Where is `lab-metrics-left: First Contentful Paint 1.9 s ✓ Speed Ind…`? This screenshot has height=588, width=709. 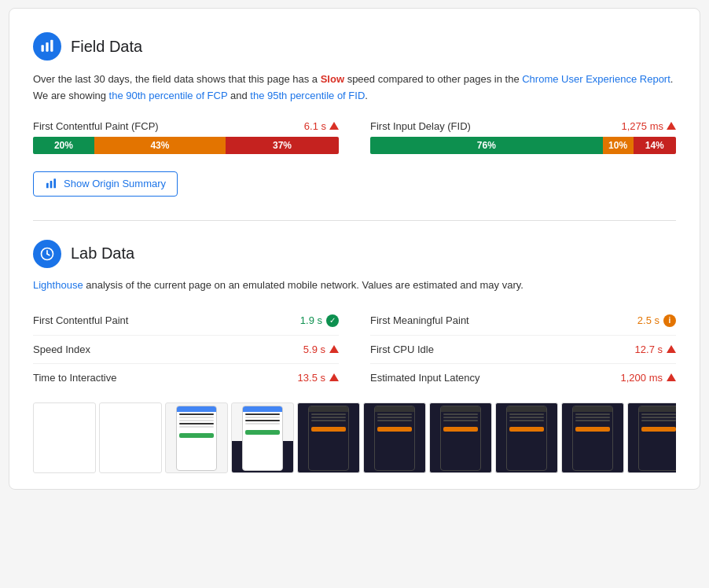 lab-metrics-left: First Contentful Paint 1.9 s ✓ Speed Ind… is located at coordinates (186, 349).